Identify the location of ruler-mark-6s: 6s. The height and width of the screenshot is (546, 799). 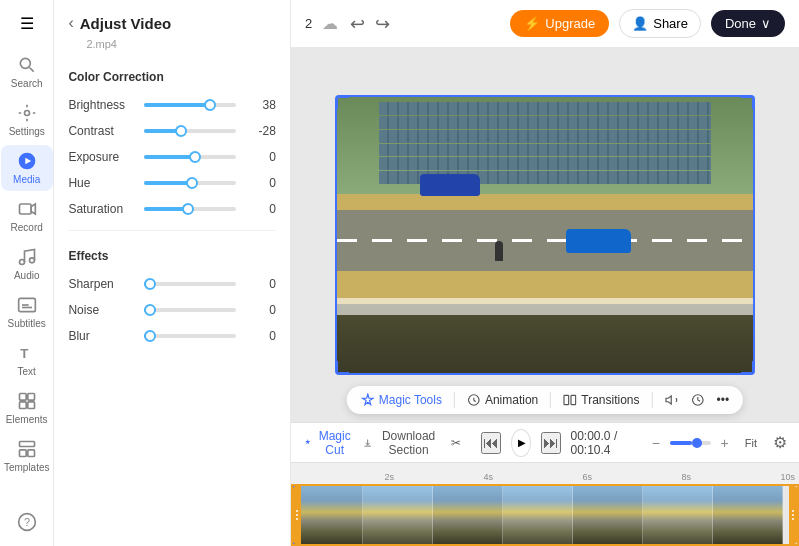
(587, 477).